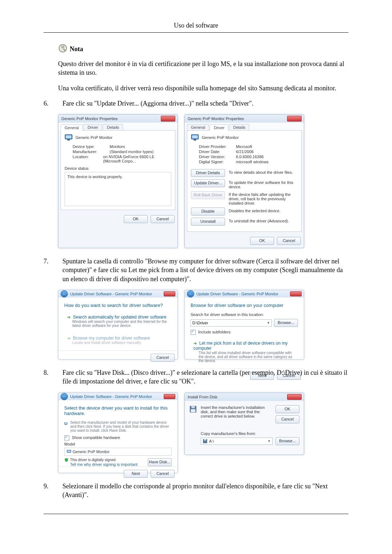 This screenshot has height=554, width=392. Describe the element at coordinates (205, 103) in the screenshot. I see `step-6-text: Fare clic su "Update Driver... (Aggiorna…` at that location.